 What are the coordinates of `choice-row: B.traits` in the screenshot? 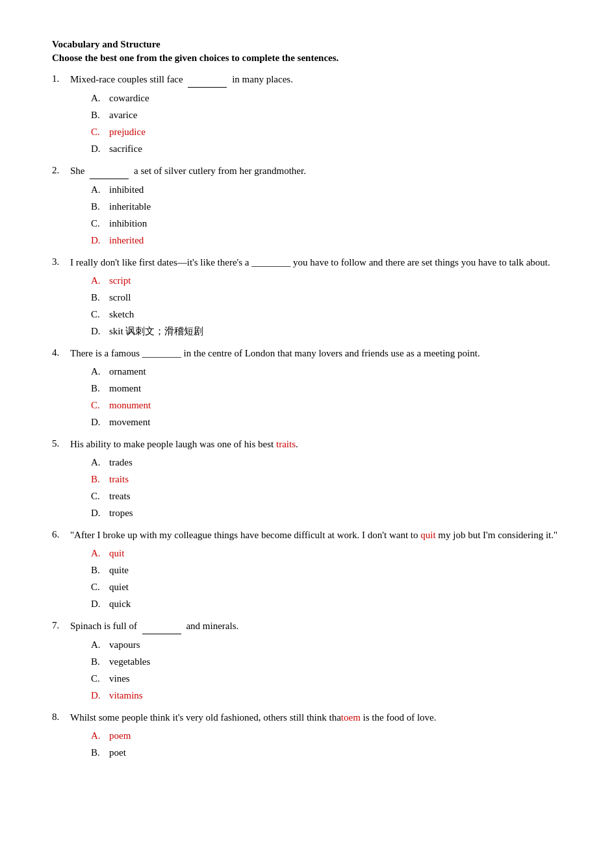 It's located at (326, 479).